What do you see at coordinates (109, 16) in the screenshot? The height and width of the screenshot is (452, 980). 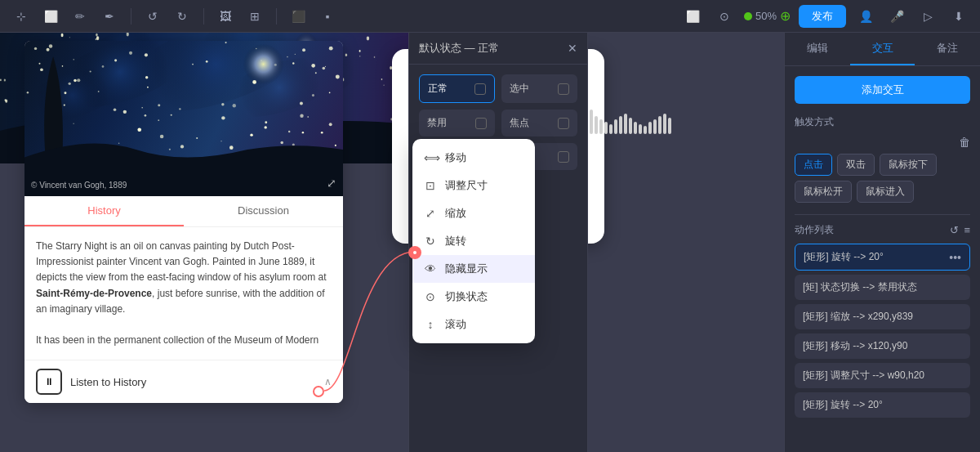 I see `pencil-tool: ✒` at bounding box center [109, 16].